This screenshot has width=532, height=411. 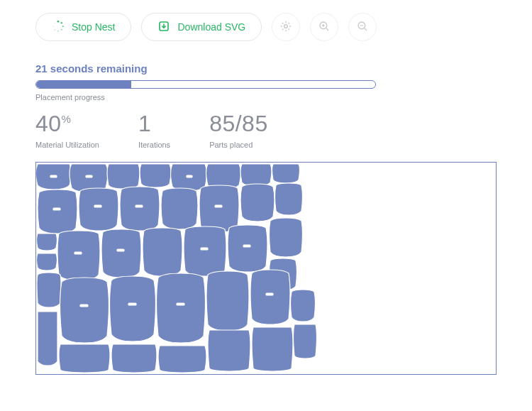 What do you see at coordinates (362, 27) in the screenshot?
I see `zoom-out-button` at bounding box center [362, 27].